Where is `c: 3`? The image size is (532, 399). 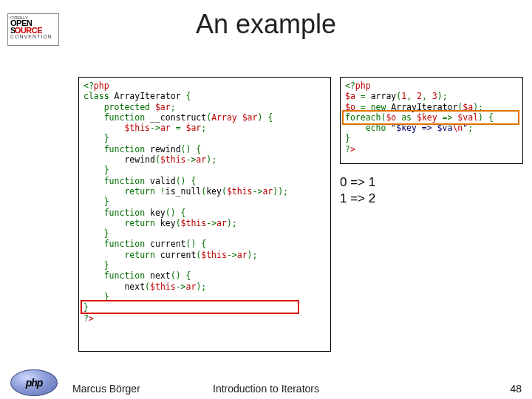 c: 3 is located at coordinates (434, 96).